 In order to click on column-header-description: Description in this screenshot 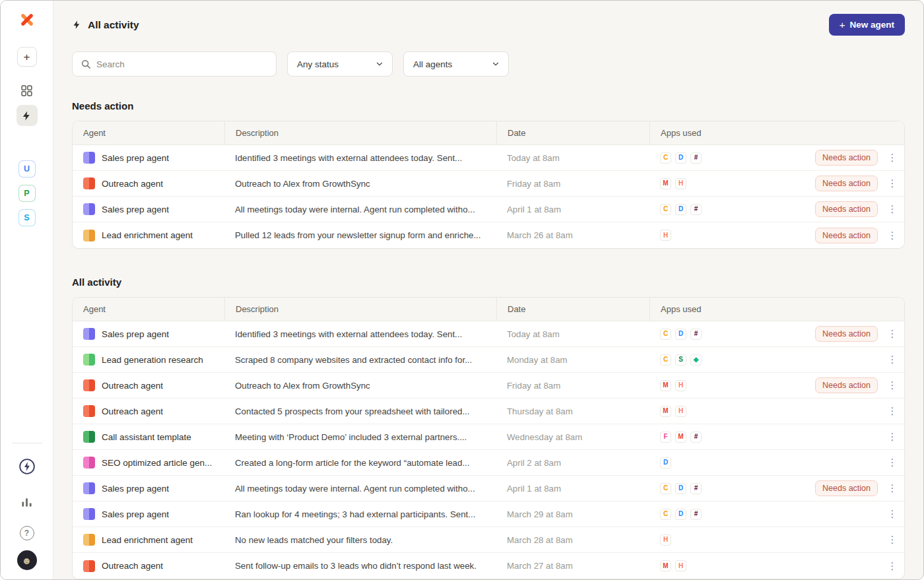, I will do `click(360, 133)`.